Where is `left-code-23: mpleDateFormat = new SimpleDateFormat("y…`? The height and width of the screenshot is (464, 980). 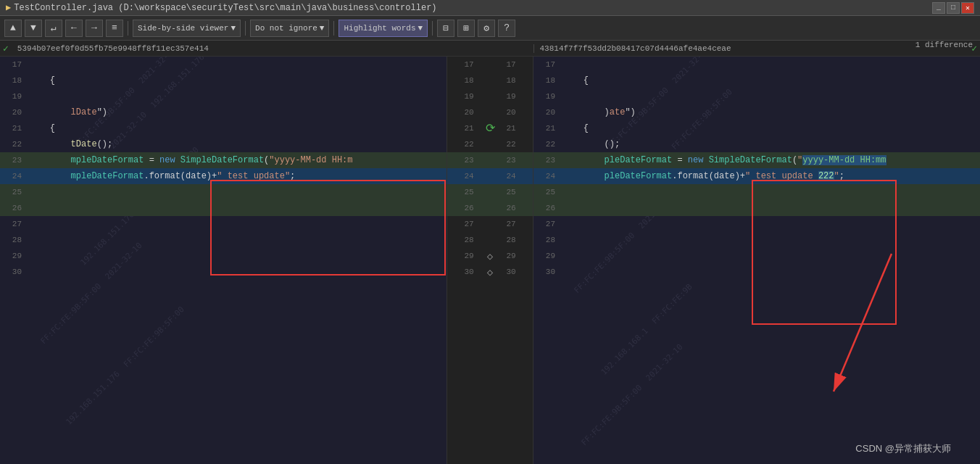 left-code-23: mpleDateFormat = new SimpleDateFormat("y… is located at coordinates (236, 160).